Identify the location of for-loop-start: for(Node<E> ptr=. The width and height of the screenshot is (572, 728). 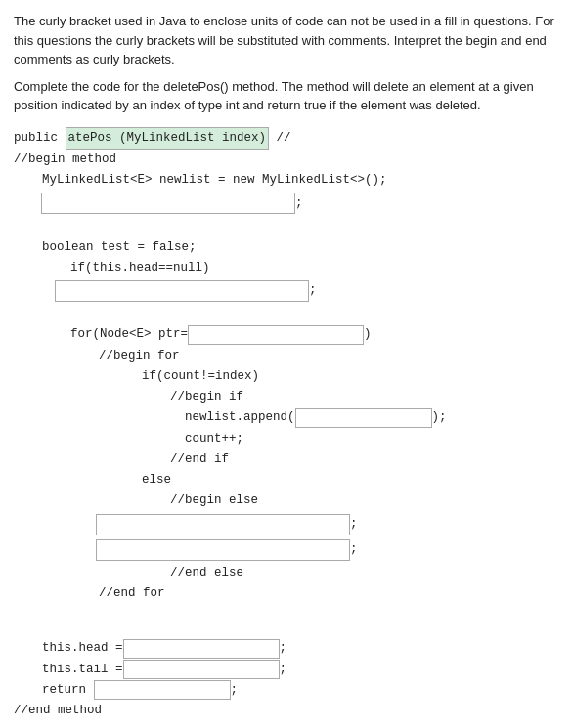
(114, 334).